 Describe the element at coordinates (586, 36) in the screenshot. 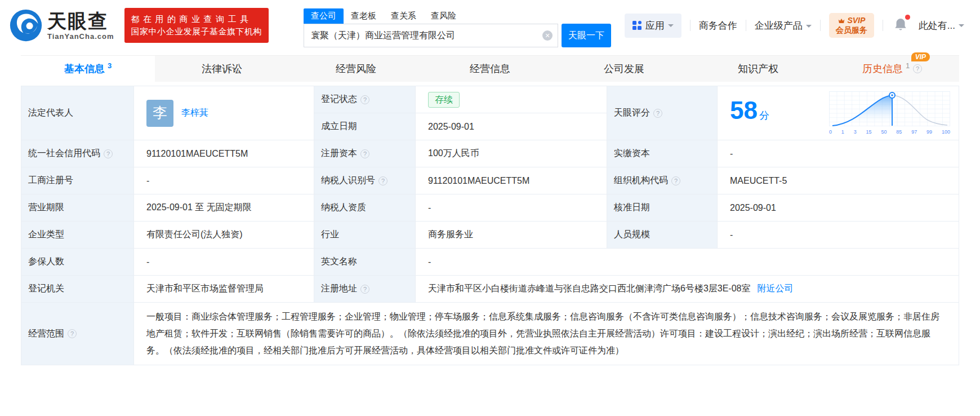

I see `search-button: 天眼一下` at that location.